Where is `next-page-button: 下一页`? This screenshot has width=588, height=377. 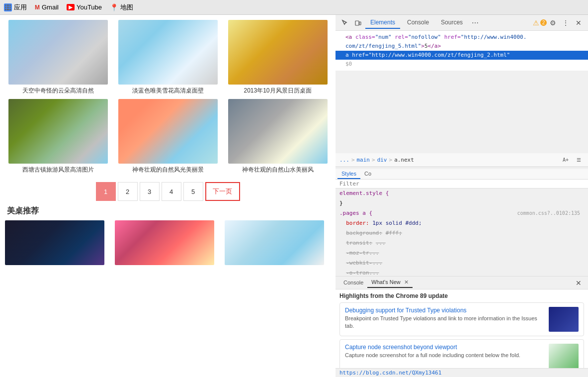 next-page-button: 下一页 is located at coordinates (223, 191).